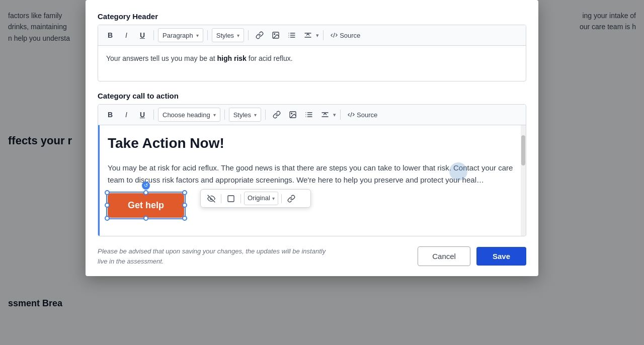 The width and height of the screenshot is (644, 345). Describe the element at coordinates (261, 198) in the screenshot. I see `floating-size-select: Original ▾` at that location.